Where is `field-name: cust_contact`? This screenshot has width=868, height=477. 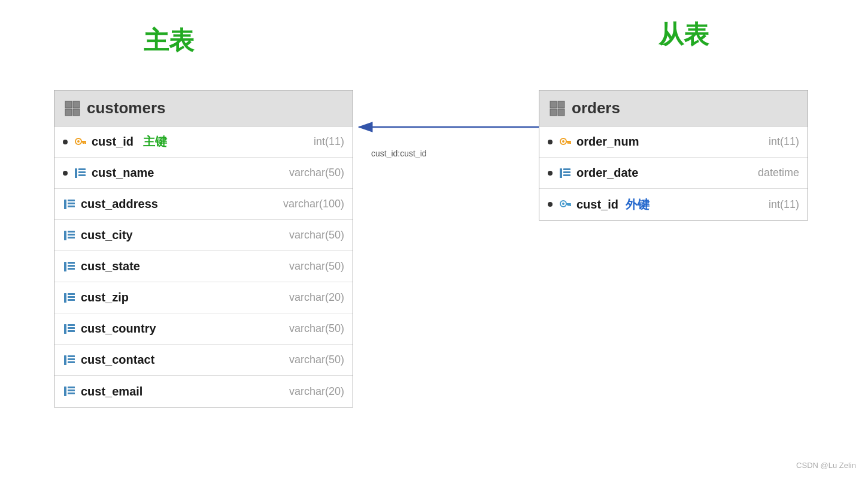 field-name: cust_contact is located at coordinates (117, 360).